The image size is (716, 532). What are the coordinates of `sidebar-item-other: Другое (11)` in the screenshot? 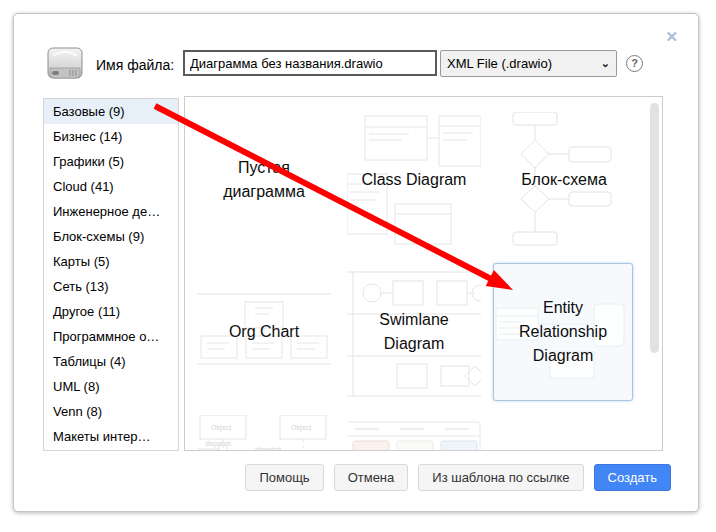 It's located at (111, 312).